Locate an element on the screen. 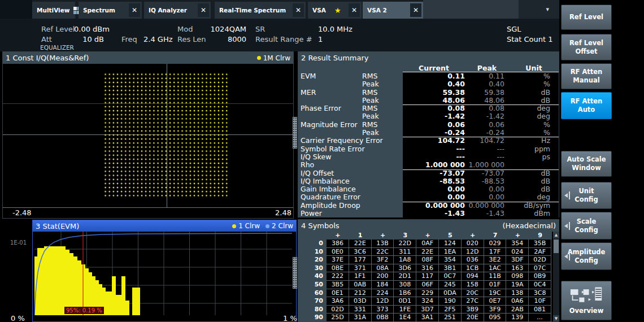 This screenshot has height=322, width=644. symbol-cell: 1CB is located at coordinates (473, 269).